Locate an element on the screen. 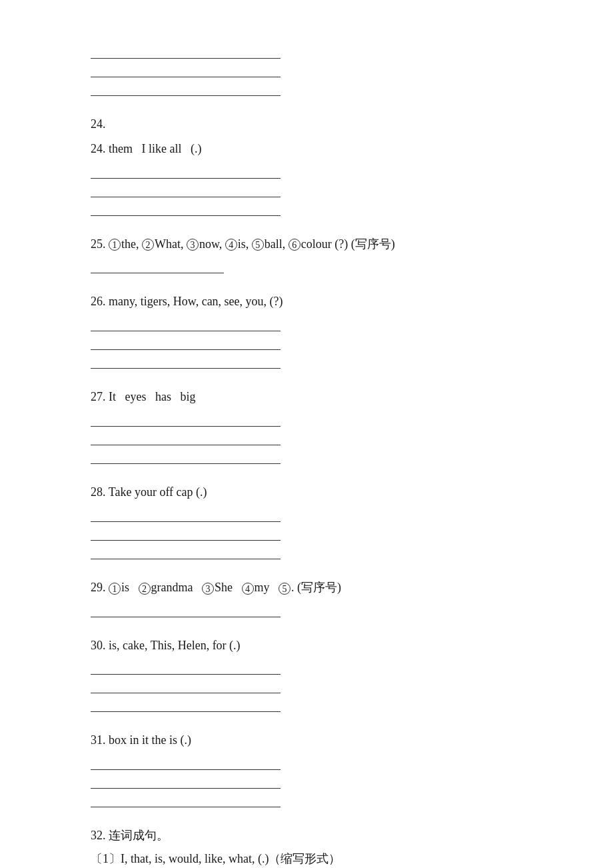 The image size is (613, 868). question-28: 28. Take your off cap (.) is located at coordinates (306, 521).